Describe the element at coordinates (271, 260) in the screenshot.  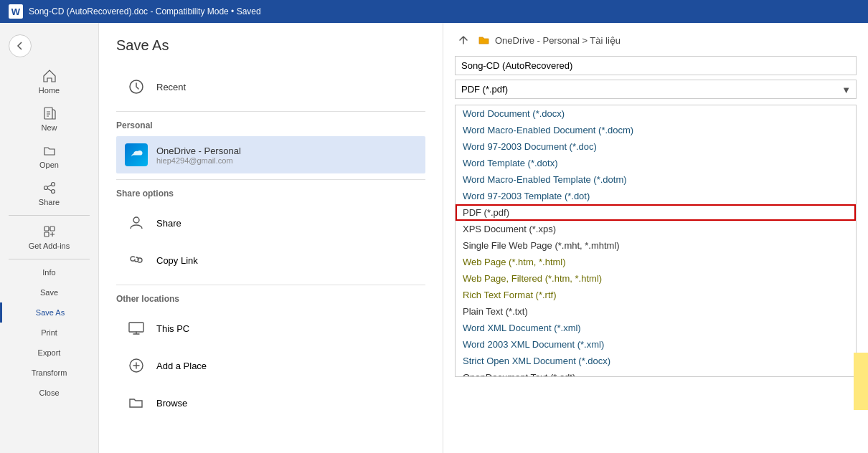
I see `copy-link-option: Copy Link` at that location.